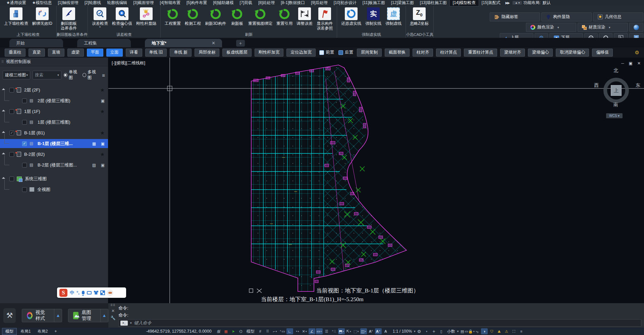 The image size is (644, 335). What do you see at coordinates (423, 53) in the screenshot?
I see `btn-column-align: 柱对齐` at bounding box center [423, 53].